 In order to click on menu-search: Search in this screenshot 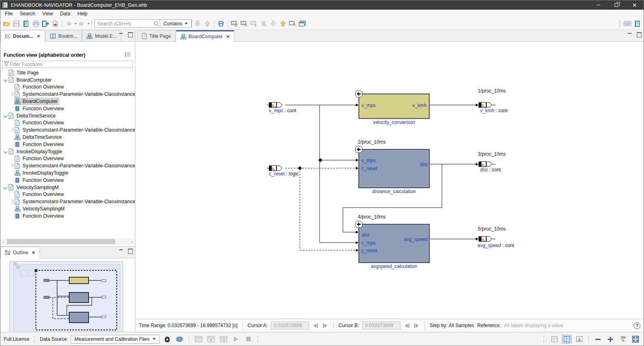, I will do `click(27, 14)`.